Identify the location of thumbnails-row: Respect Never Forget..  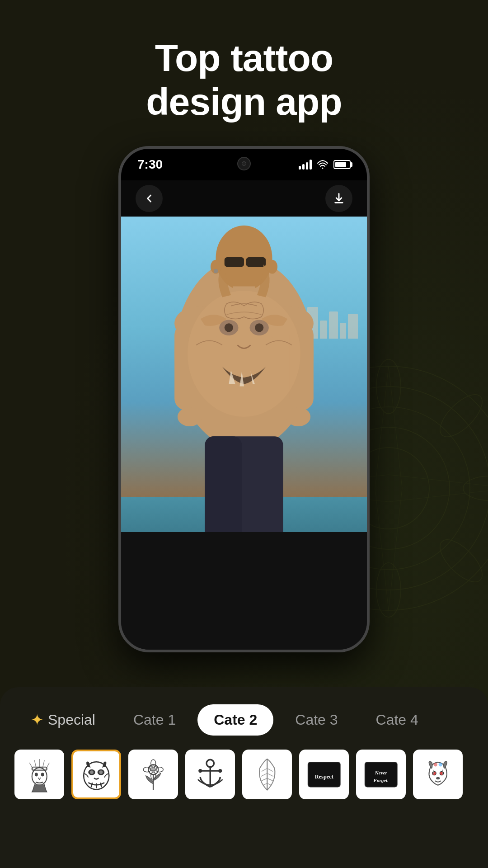
(244, 774).